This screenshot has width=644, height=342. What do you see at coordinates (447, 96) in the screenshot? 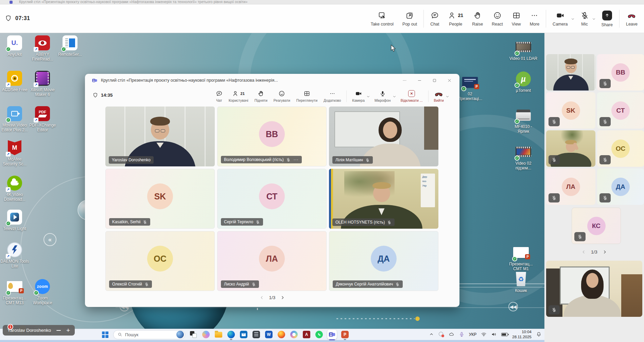
I see `window-leave-chevron` at bounding box center [447, 96].